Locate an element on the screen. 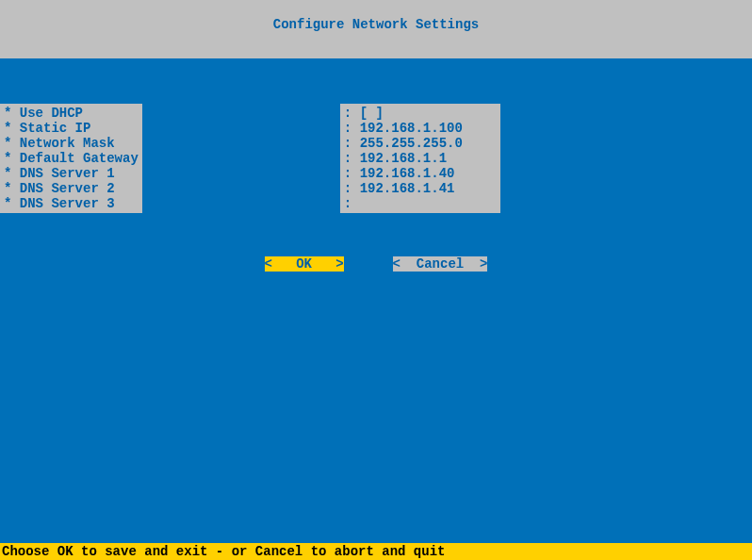  label-dns-server-3: * DNS Server 3 is located at coordinates (72, 204).